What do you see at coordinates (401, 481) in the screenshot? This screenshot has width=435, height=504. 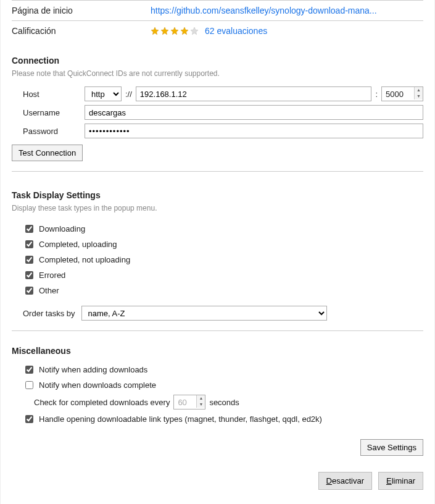 I see `remove-button: Eliminar` at bounding box center [401, 481].